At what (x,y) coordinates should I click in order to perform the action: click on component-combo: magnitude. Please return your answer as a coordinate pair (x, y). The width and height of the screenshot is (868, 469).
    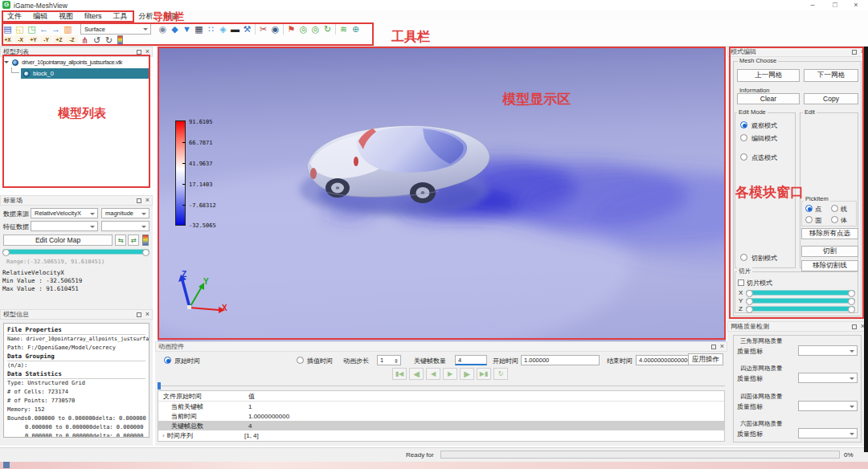
    Looking at the image, I should click on (125, 214).